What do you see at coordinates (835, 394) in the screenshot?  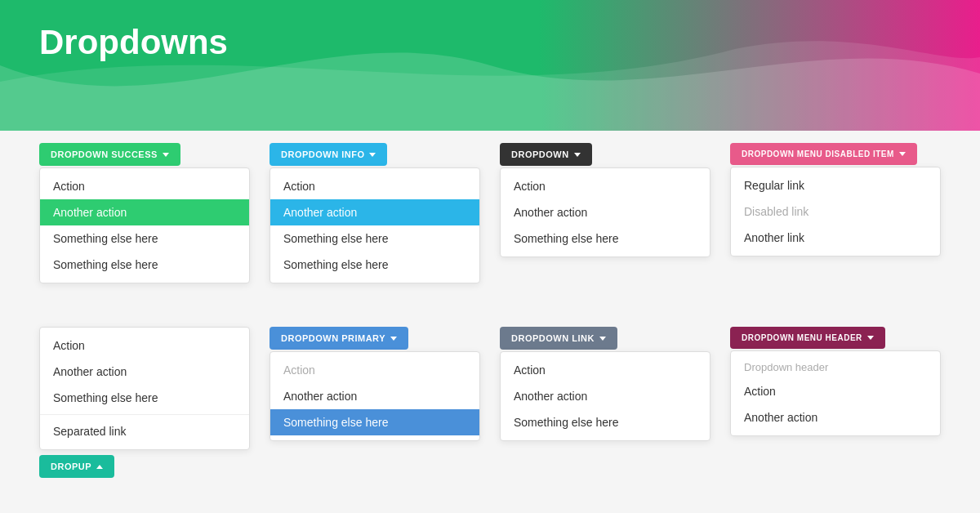 I see `dropdown-header-menu: Dropdown header Action Another action` at bounding box center [835, 394].